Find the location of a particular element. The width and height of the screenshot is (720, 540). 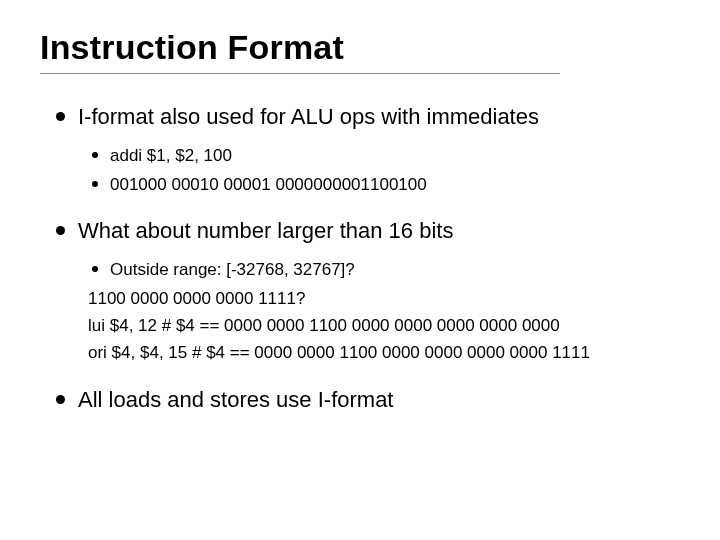

bullet-1-sublist: addi $1, $2, 100 001000 00010 00001 0000… is located at coordinates (384, 170).